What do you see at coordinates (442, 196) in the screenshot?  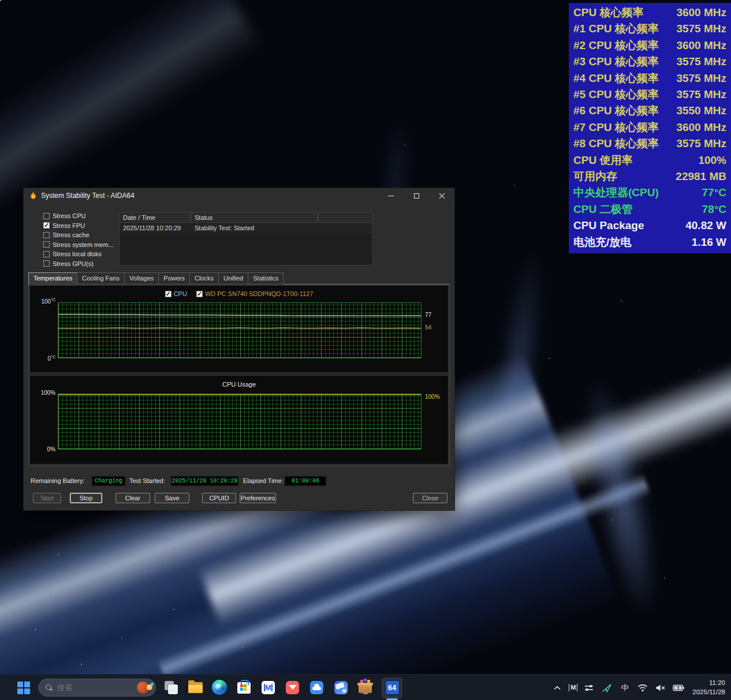 I see `close-icon` at bounding box center [442, 196].